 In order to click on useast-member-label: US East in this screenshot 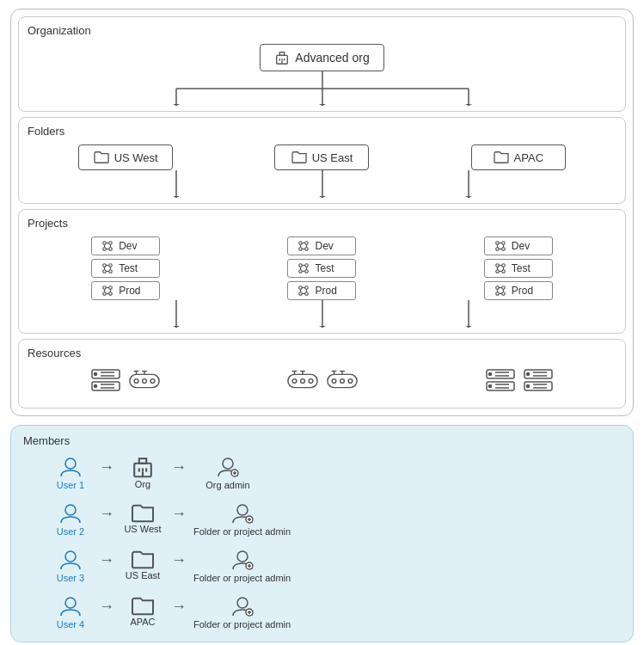, I will do `click(143, 575)`.